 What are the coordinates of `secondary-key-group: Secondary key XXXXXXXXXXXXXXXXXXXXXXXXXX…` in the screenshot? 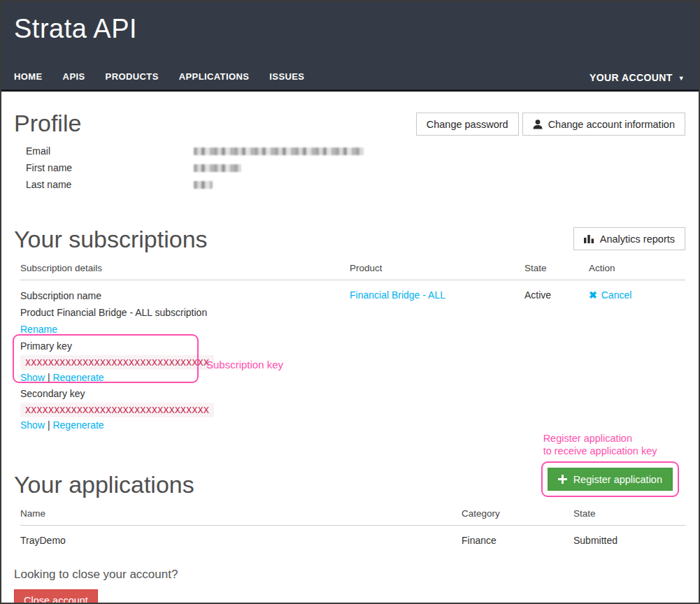 It's located at (185, 410).